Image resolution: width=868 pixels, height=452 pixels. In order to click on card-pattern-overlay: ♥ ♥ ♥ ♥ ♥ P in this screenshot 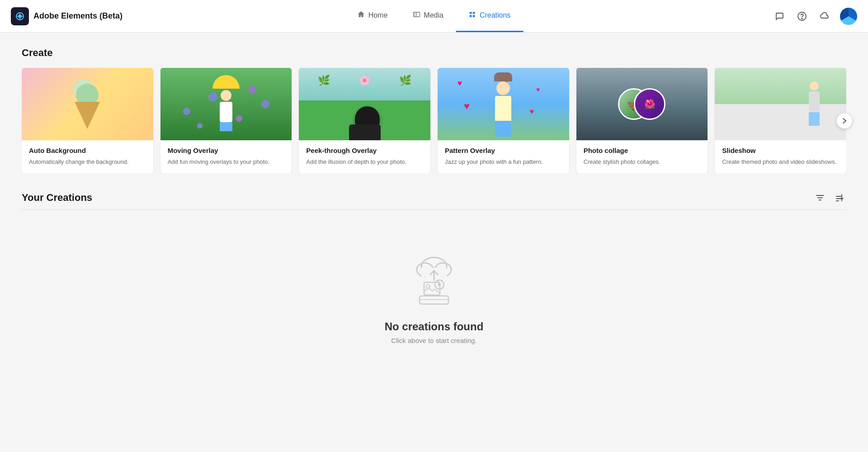, I will do `click(504, 120)`.